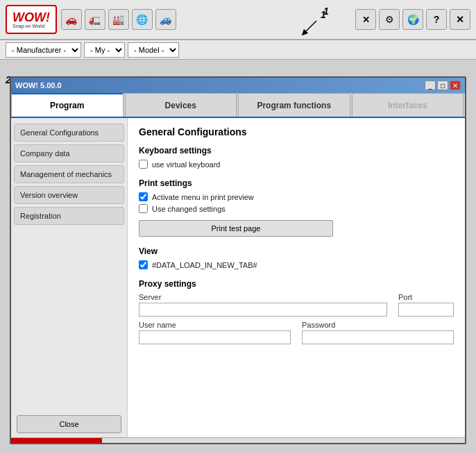 The height and width of the screenshot is (454, 476). What do you see at coordinates (296, 164) in the screenshot?
I see `use-virtual-keyboard-row: use virtual keyboard` at bounding box center [296, 164].